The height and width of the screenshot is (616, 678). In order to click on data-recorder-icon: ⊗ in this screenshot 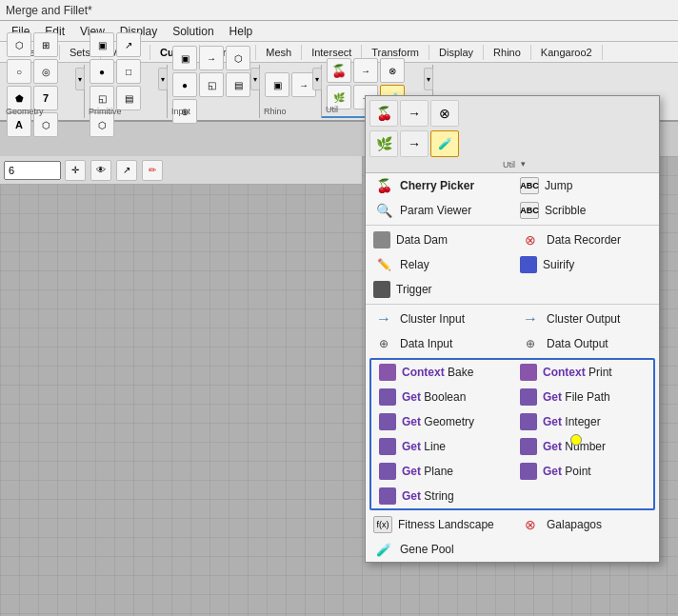, I will do `click(530, 240)`.